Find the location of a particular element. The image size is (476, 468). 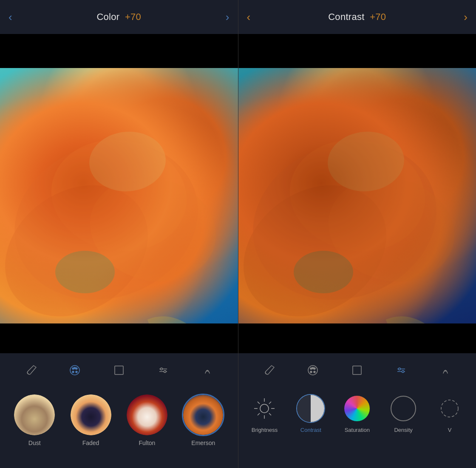

v-icon is located at coordinates (450, 408).